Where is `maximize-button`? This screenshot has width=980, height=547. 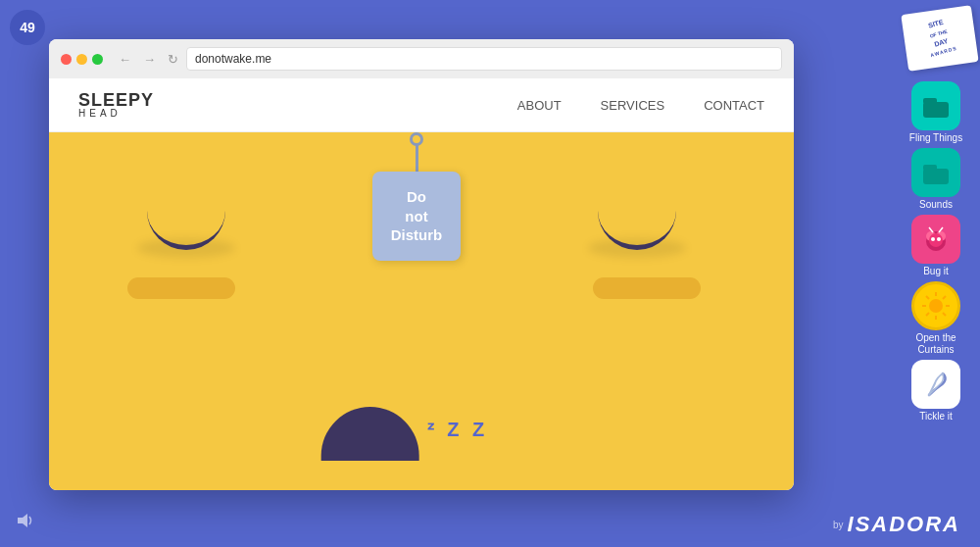
maximize-button is located at coordinates (98, 59).